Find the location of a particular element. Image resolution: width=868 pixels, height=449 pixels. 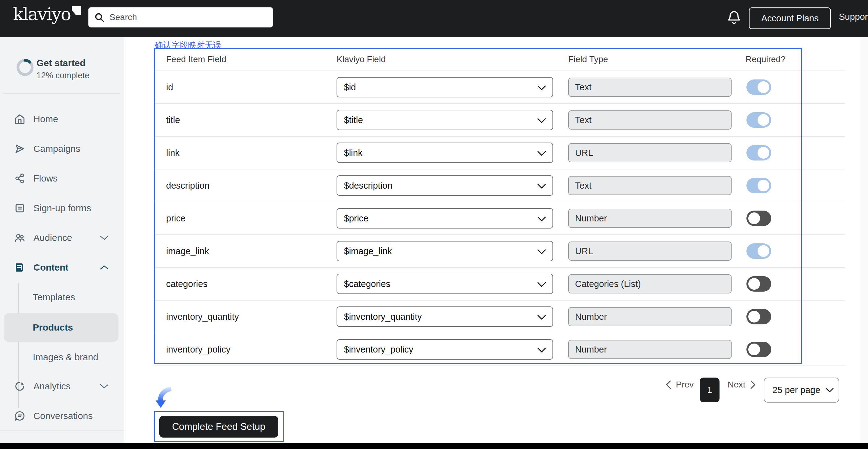

sidebar-item-content: Content is located at coordinates (62, 267).